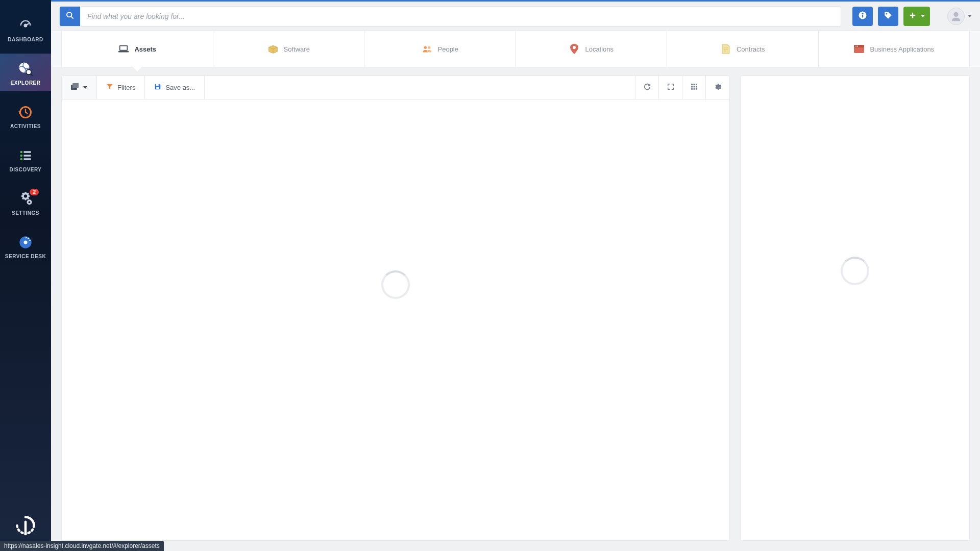 The height and width of the screenshot is (551, 980). I want to click on views-dropdown, so click(80, 88).